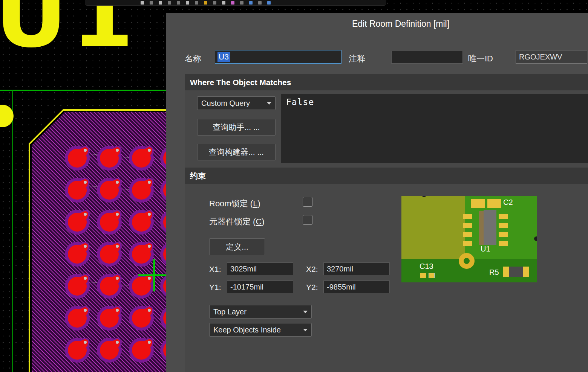 The width and height of the screenshot is (588, 372). What do you see at coordinates (427, 267) in the screenshot?
I see `preview-label-c13: C13` at bounding box center [427, 267].